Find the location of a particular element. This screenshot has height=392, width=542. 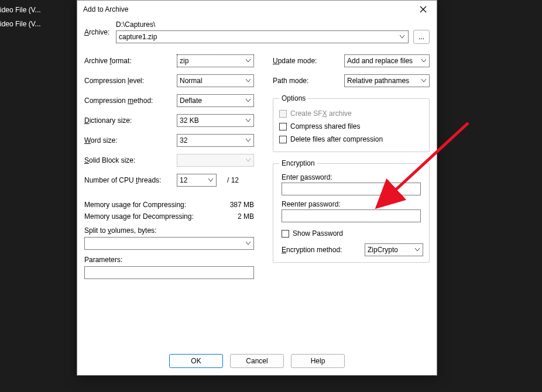

dictionary-size-label: Dictionary size: is located at coordinates (131, 121).